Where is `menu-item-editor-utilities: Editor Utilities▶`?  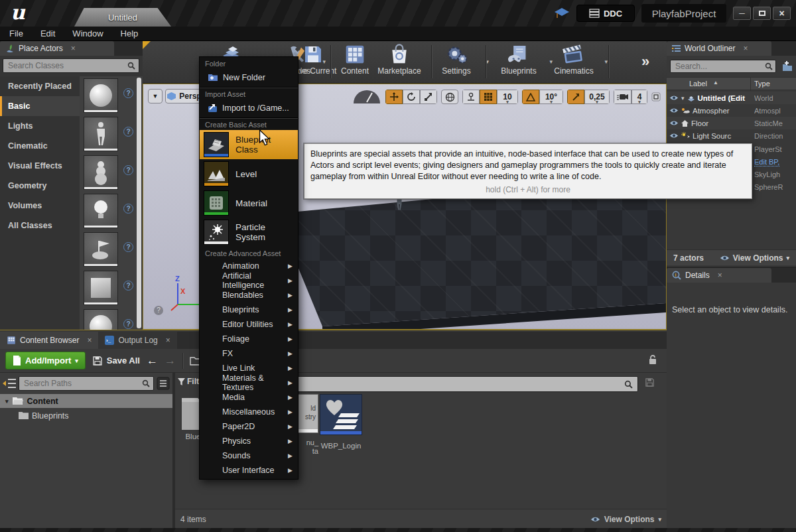
menu-item-editor-utilities: Editor Utilities▶ is located at coordinates (249, 324).